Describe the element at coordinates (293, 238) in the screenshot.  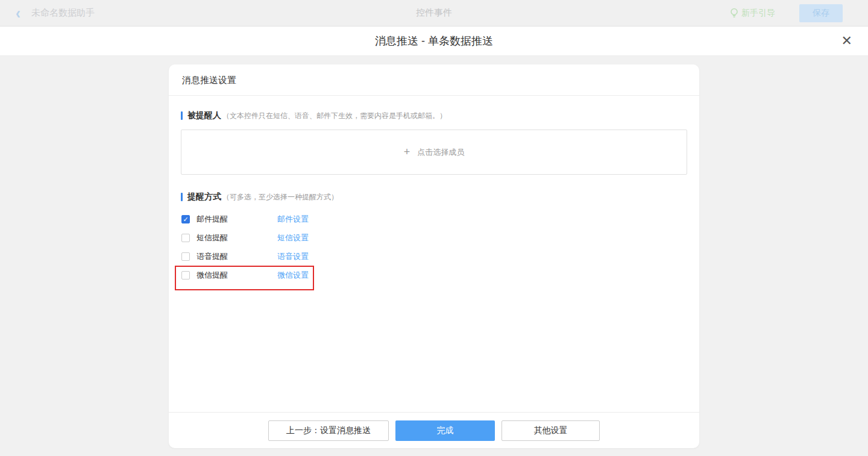
I see `sms-settings-link: 短信设置` at that location.